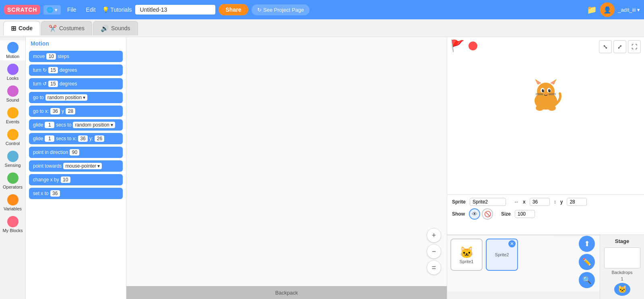 The image size is (644, 299). I want to click on sidebar-item-events: Events, so click(13, 116).